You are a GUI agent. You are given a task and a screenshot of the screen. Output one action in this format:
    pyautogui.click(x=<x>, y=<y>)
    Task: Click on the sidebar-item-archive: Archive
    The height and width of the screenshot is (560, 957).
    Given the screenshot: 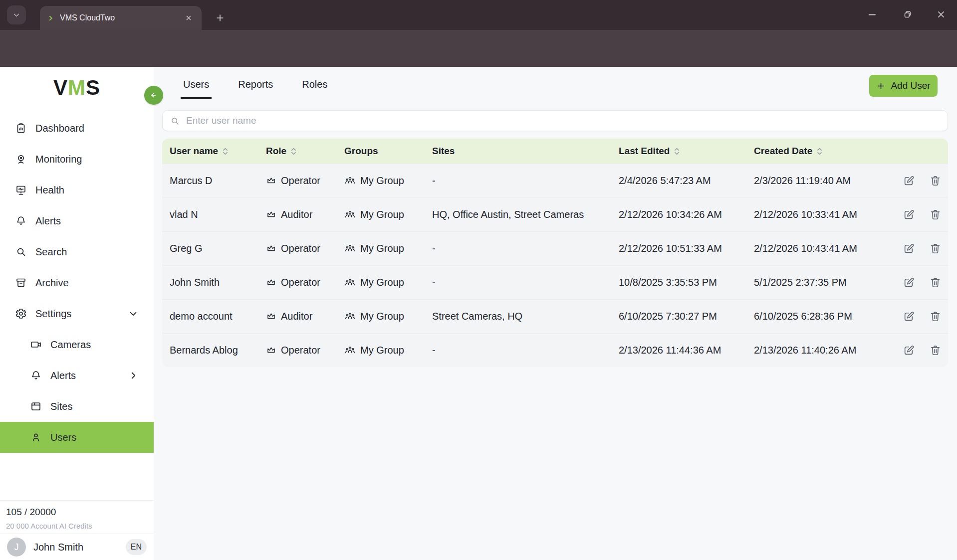 What is the action you would take?
    pyautogui.click(x=77, y=283)
    